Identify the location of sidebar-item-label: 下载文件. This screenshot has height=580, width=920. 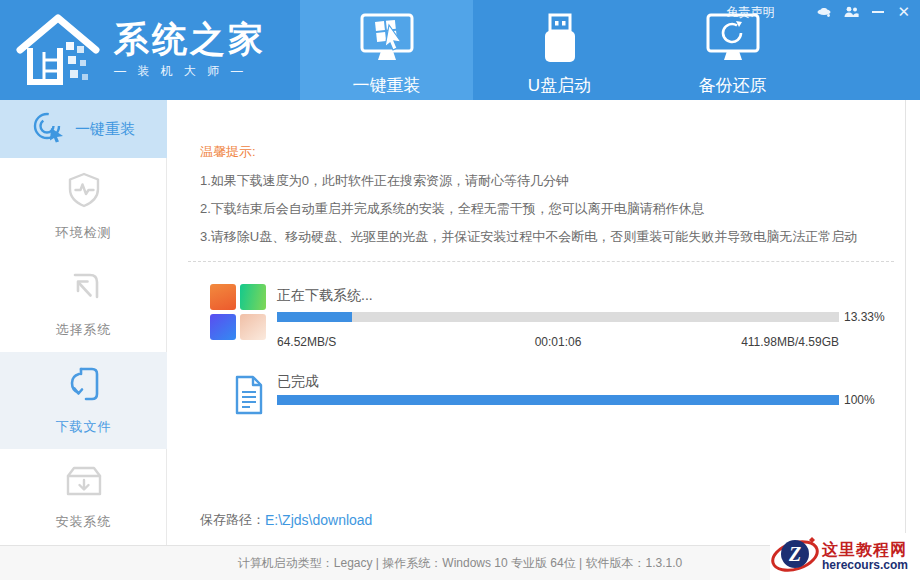
(84, 427).